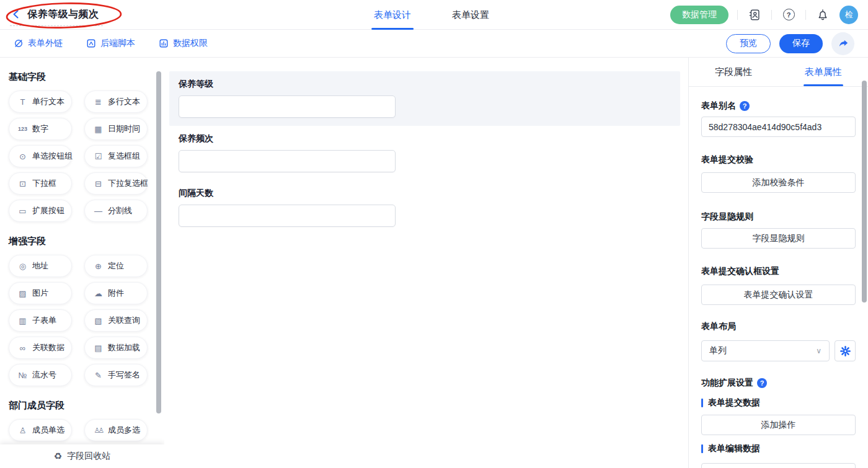 The image size is (868, 468). Describe the element at coordinates (748, 43) in the screenshot. I see `preview-button: 预览` at that location.